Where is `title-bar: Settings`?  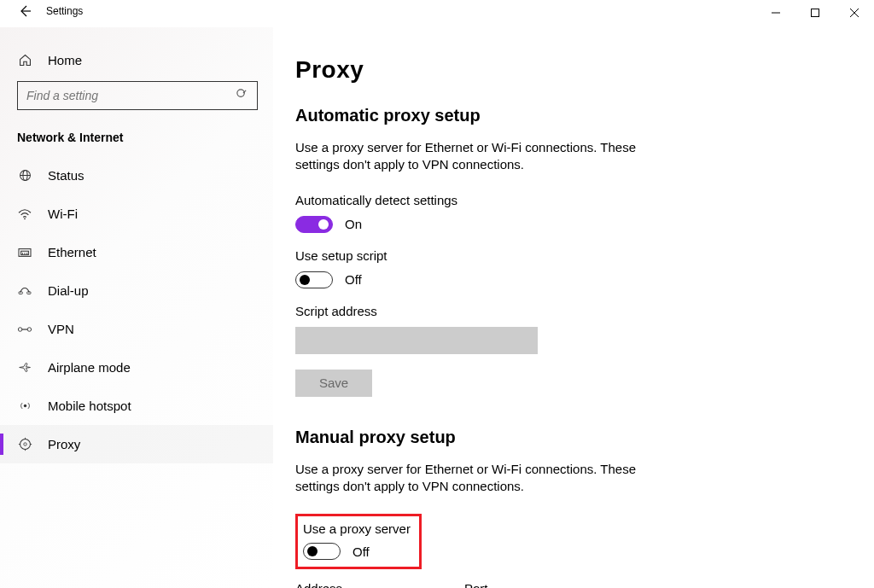 title-bar: Settings is located at coordinates (437, 14).